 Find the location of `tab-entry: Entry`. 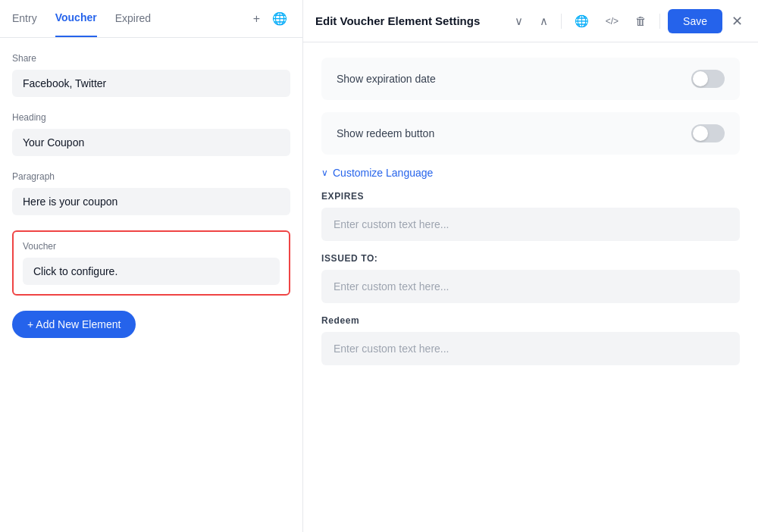

tab-entry: Entry is located at coordinates (24, 18).